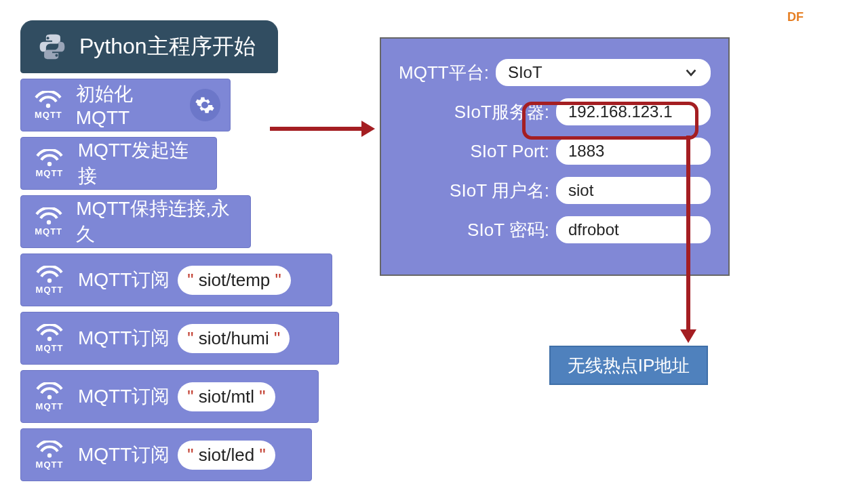  Describe the element at coordinates (502, 113) in the screenshot. I see `server-label: SIoT服务器:` at that location.